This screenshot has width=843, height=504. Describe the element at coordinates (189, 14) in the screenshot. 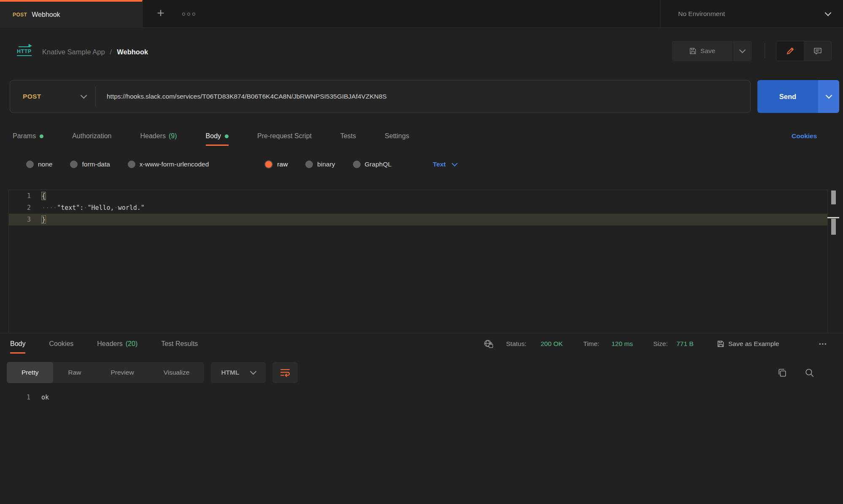

I see `tab-options-button` at that location.